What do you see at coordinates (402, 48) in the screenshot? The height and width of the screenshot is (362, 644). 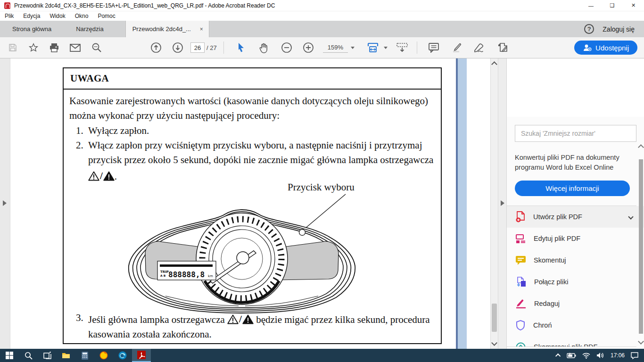 I see `reading-mode-icon` at bounding box center [402, 48].